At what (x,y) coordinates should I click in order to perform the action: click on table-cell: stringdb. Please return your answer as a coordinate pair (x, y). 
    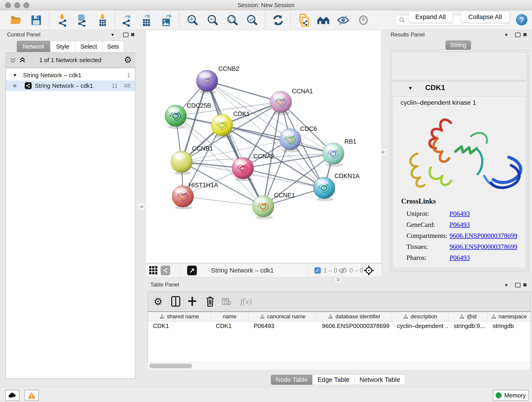
    Looking at the image, I should click on (509, 326).